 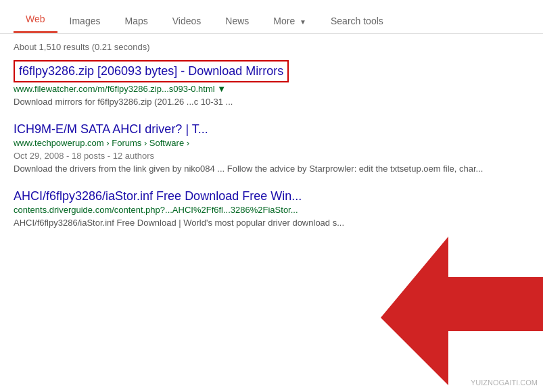 I want to click on result-1-snippet-text: Download mirrors for f6flpy3286.zip (201…, so click(x=123, y=101).